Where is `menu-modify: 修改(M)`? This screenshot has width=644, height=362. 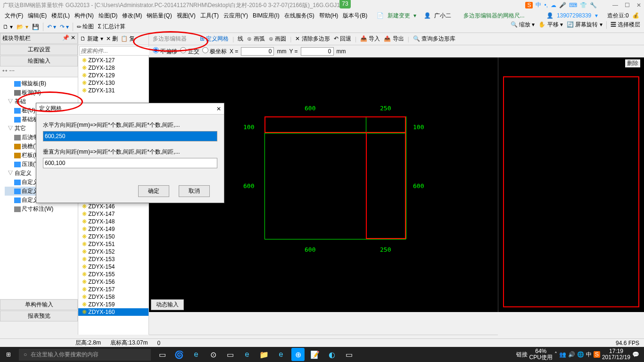
menu-modify: 修改(M) is located at coordinates (132, 16).